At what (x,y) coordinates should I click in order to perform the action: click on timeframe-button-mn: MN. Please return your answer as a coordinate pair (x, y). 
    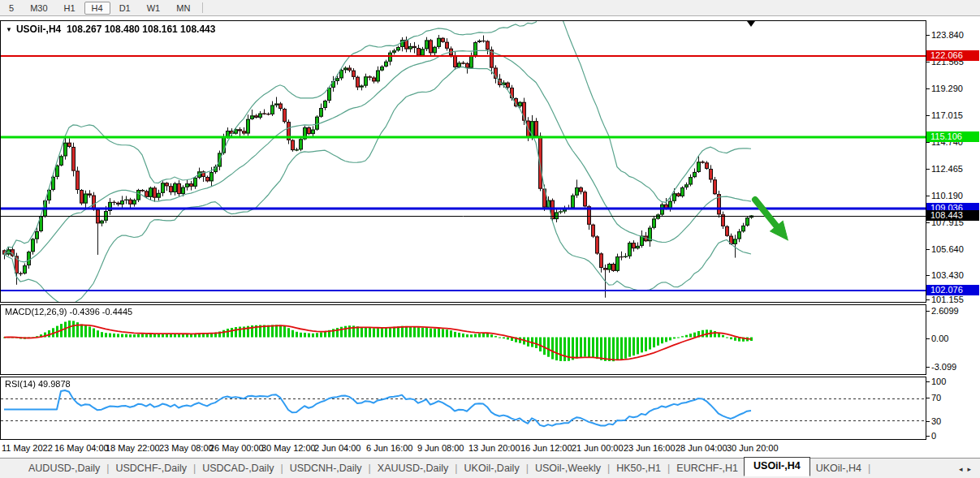
    Looking at the image, I should click on (183, 8).